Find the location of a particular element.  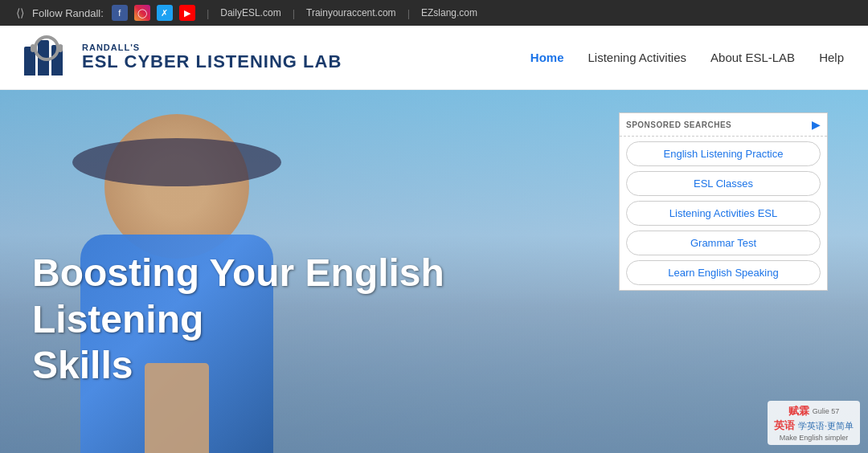

watermark-middle-cn: Gulie 57 is located at coordinates (826, 411).